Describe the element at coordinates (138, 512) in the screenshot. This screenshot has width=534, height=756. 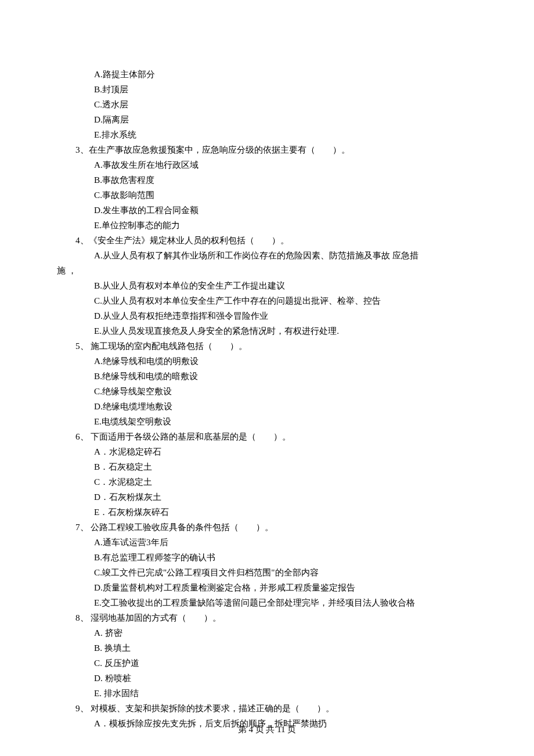
I see `option-text: 石灰粉煤灰碎石` at that location.